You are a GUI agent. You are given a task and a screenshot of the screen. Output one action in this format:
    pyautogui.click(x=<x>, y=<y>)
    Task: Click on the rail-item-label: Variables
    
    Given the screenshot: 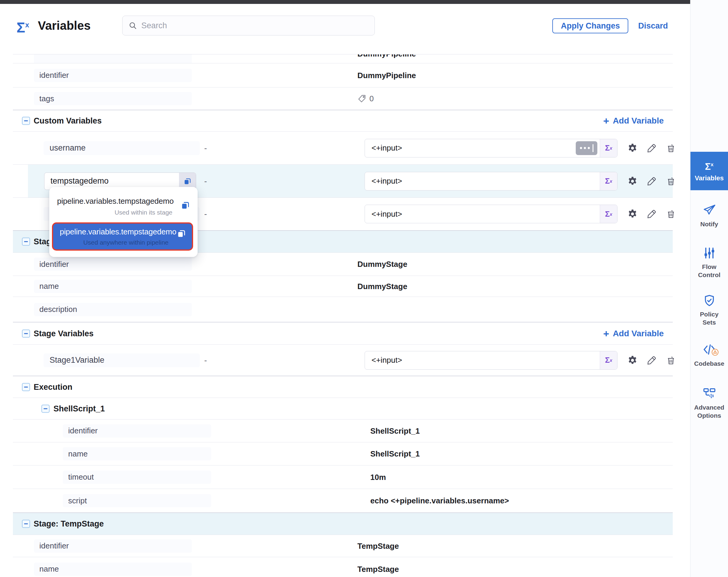 What is the action you would take?
    pyautogui.click(x=709, y=178)
    